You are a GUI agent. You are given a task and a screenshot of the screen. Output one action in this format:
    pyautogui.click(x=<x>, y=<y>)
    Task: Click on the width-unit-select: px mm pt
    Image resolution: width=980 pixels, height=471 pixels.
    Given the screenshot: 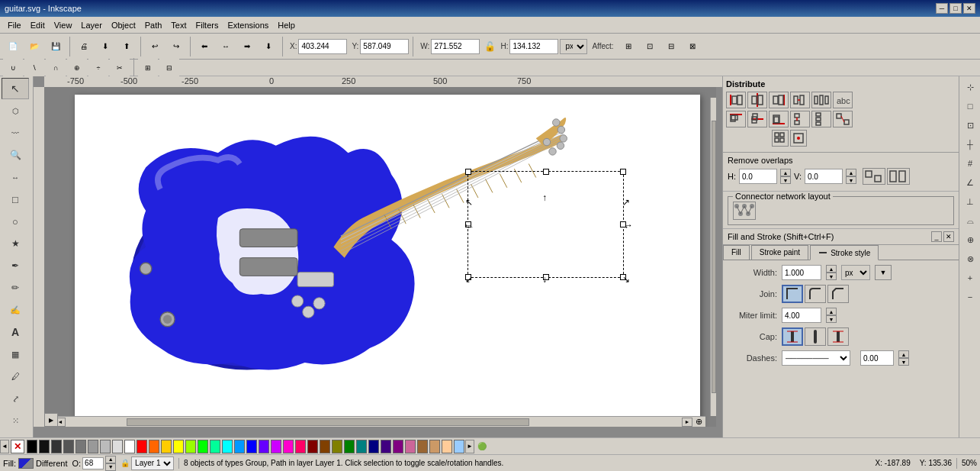 What is the action you would take?
    pyautogui.click(x=856, y=273)
    